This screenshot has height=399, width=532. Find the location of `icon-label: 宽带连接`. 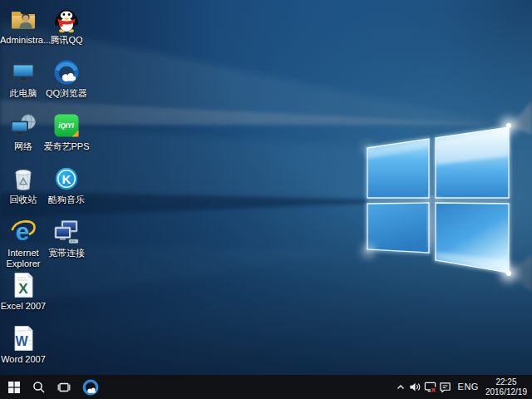

icon-label: 宽带连接 is located at coordinates (66, 253).